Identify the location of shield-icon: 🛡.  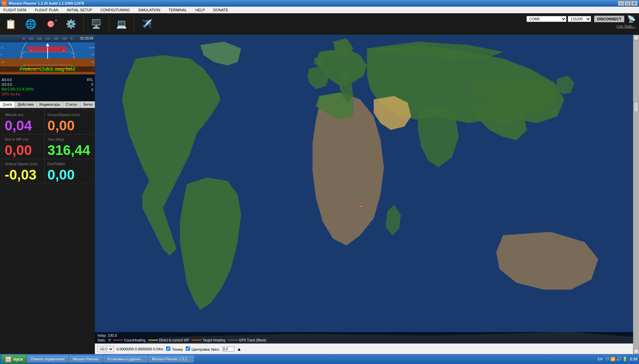
(607, 359).